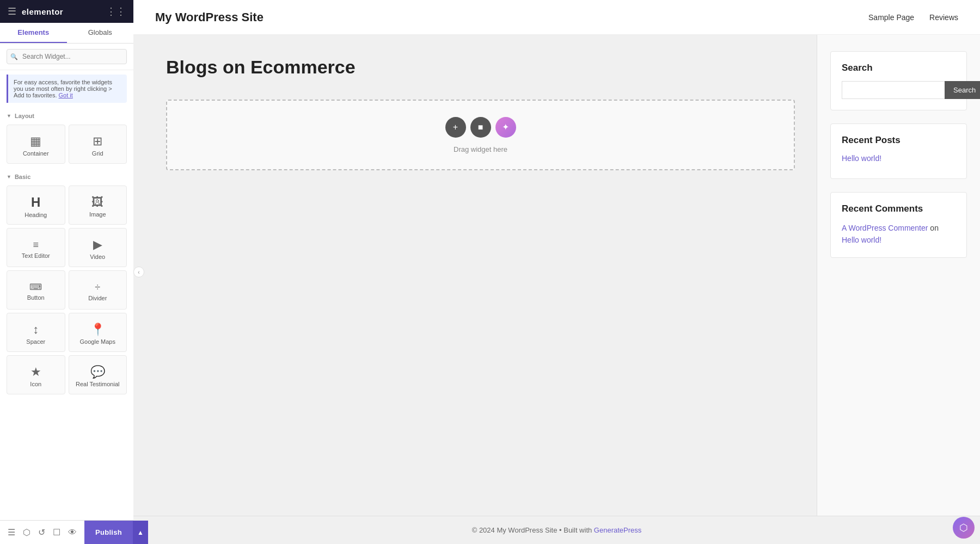 The width and height of the screenshot is (980, 544). What do you see at coordinates (97, 257) in the screenshot?
I see `video-label: Video` at bounding box center [97, 257].